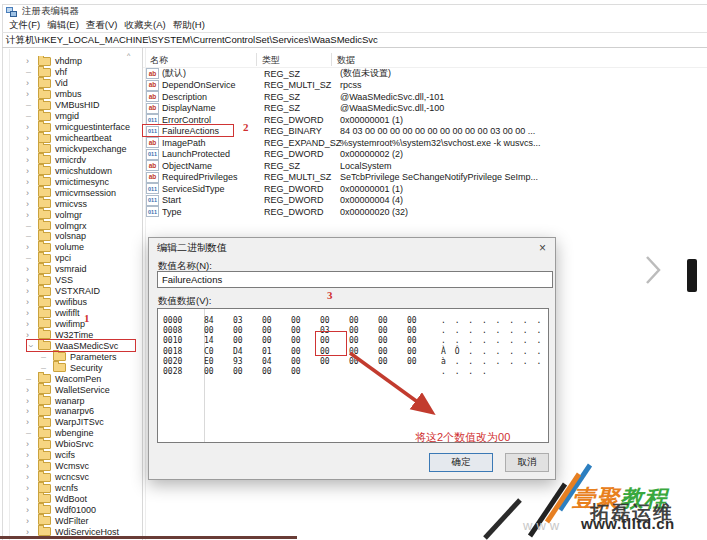  Describe the element at coordinates (542, 248) in the screenshot. I see `close-icon: ×` at that location.